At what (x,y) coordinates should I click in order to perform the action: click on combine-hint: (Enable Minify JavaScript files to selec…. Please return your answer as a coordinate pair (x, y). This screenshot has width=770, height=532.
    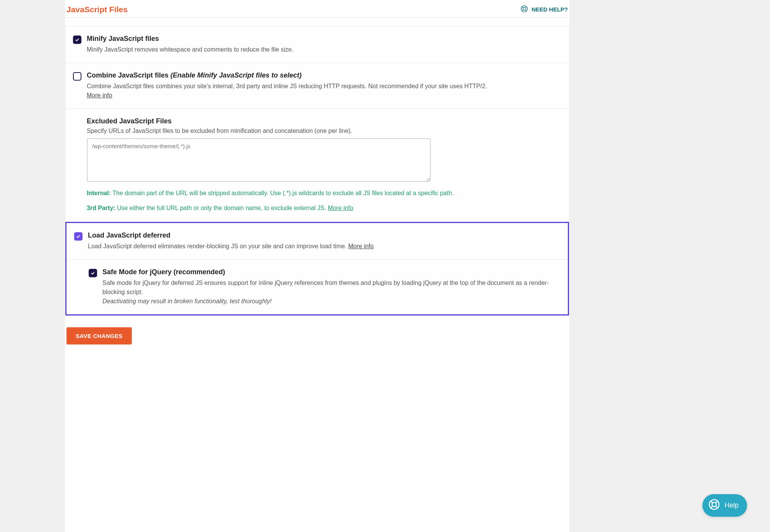
    Looking at the image, I should click on (236, 75).